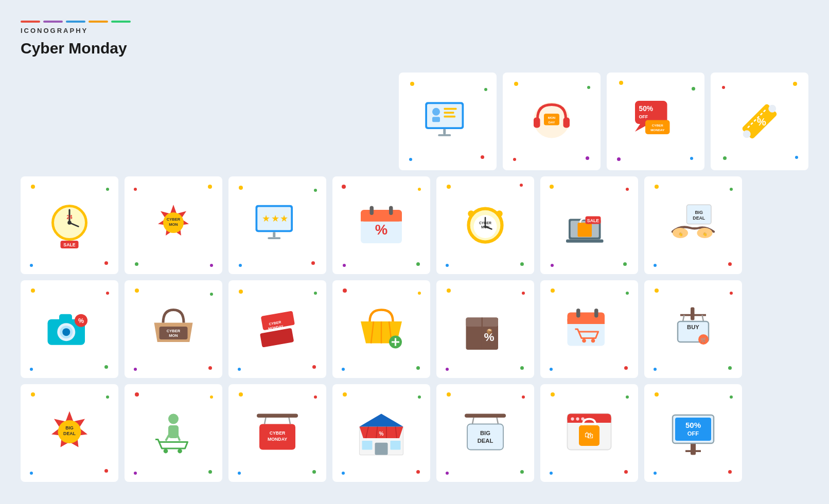 Image resolution: width=829 pixels, height=504 pixels. What do you see at coordinates (656, 121) in the screenshot?
I see `icon-50off-bubble: 50% OFF CYBER MONDAY` at bounding box center [656, 121].